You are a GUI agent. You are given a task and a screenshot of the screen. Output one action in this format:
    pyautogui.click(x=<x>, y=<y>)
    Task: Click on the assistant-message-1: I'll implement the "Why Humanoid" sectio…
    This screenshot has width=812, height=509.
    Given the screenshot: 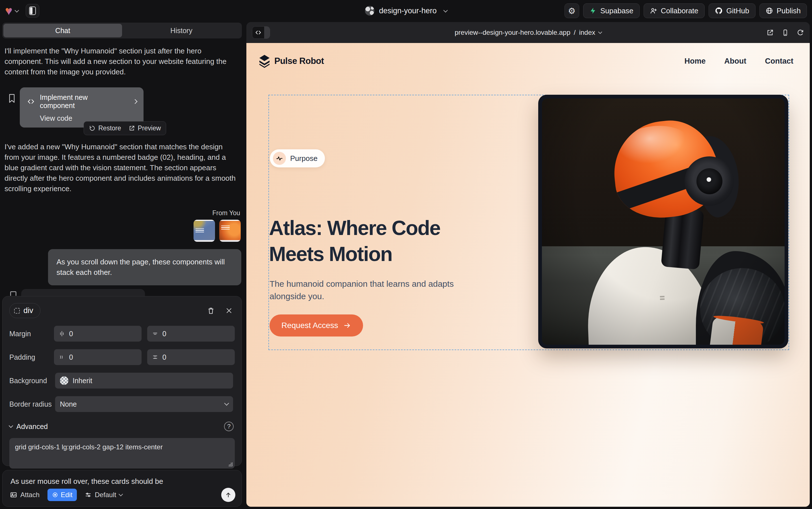 What is the action you would take?
    pyautogui.click(x=121, y=61)
    